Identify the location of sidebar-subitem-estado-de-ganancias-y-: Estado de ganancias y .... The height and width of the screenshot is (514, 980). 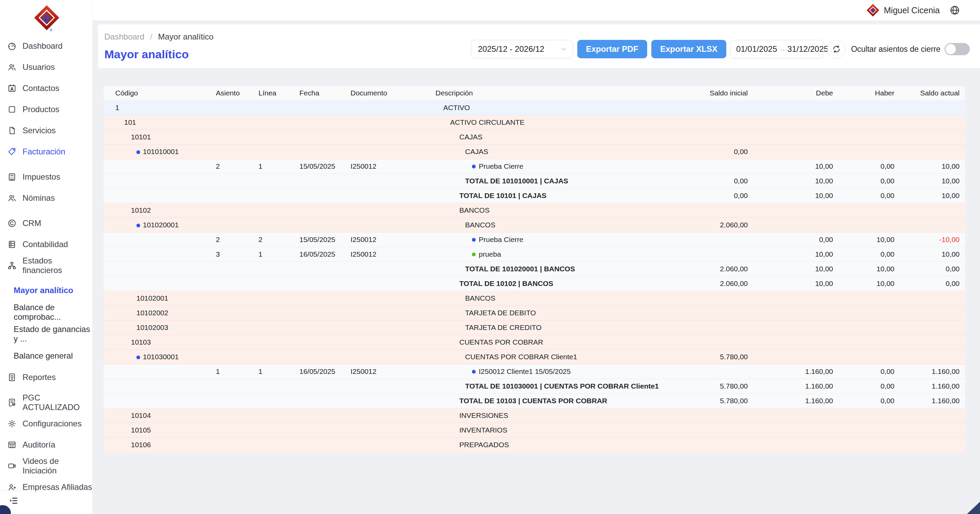
(46, 334).